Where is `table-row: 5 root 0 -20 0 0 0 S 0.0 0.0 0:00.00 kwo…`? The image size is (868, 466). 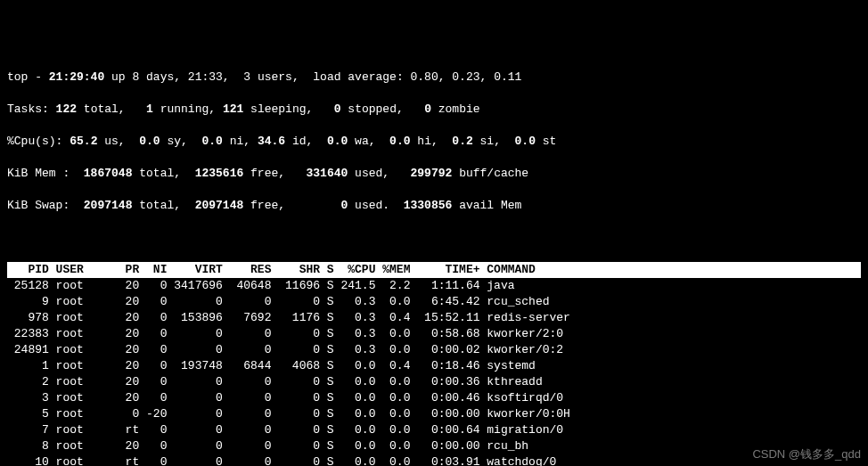
table-row: 5 root 0 -20 0 0 0 S 0.0 0.0 0:00.00 kwo… is located at coordinates (434, 414).